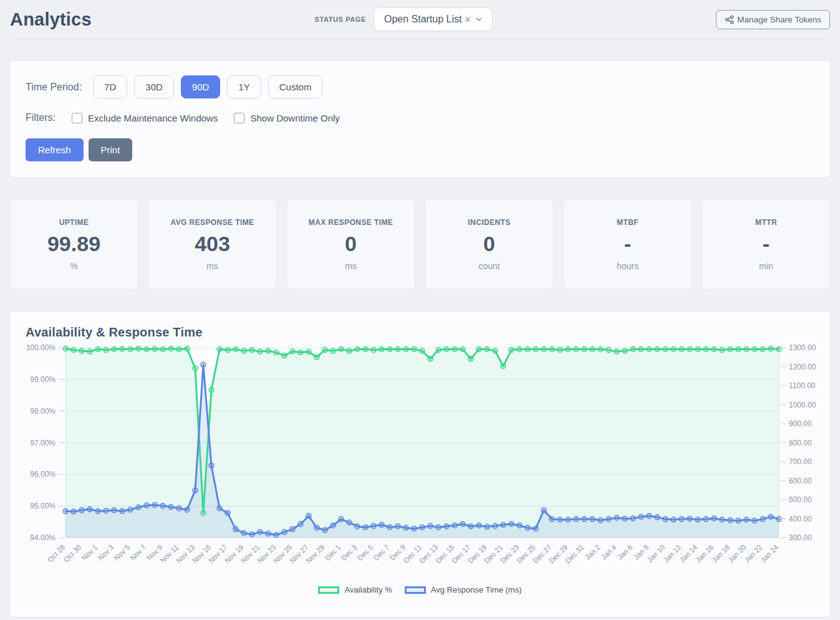 This screenshot has height=620, width=840. What do you see at coordinates (801, 443) in the screenshot?
I see `svg-text: 800.00` at bounding box center [801, 443].